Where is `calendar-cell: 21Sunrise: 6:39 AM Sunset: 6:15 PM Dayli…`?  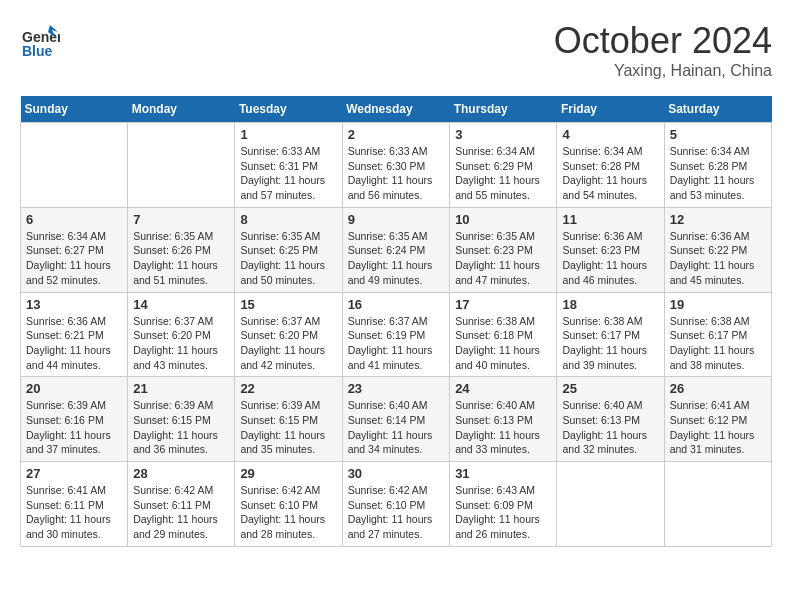
calendar-cell: 21Sunrise: 6:39 AM Sunset: 6:15 PM Dayli… is located at coordinates (182, 420).